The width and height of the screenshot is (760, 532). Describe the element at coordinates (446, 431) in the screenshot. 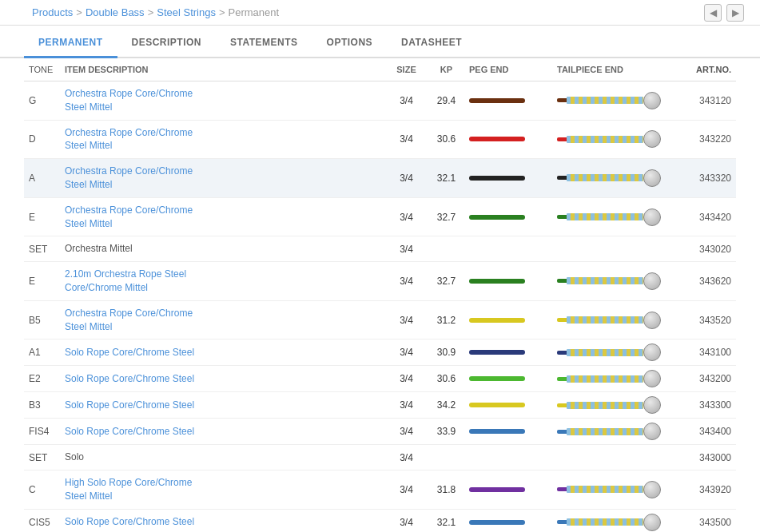

I see `kp: 33.9` at that location.